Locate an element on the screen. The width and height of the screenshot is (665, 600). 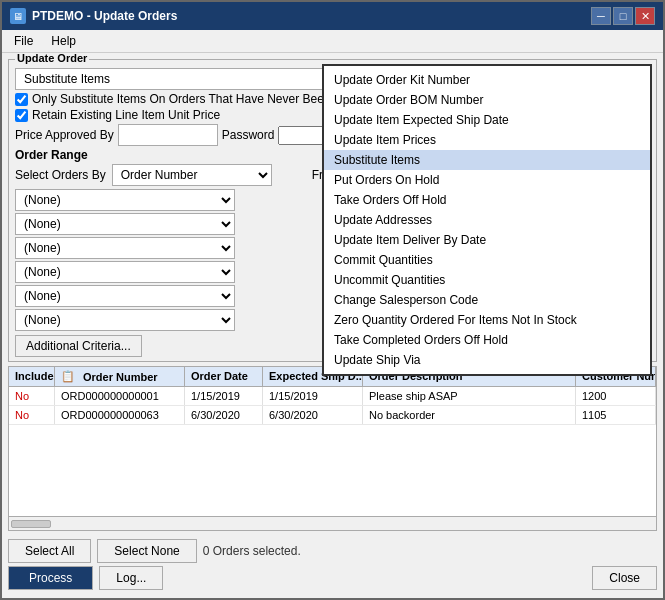
bottom-row2: Process Log... Close is located at coordinates (332, 578).